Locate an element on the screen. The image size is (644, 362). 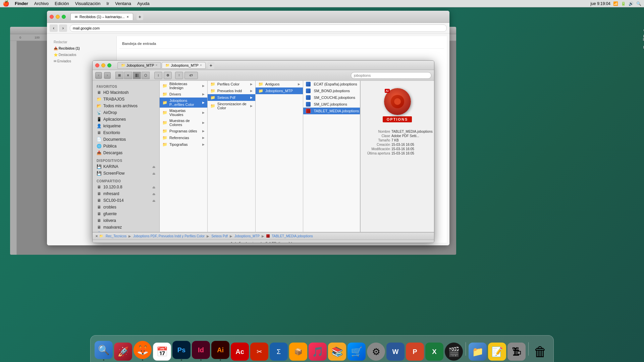
sidebar-item-todo: 🔵 Todo... is located at coordinates (126, 231).